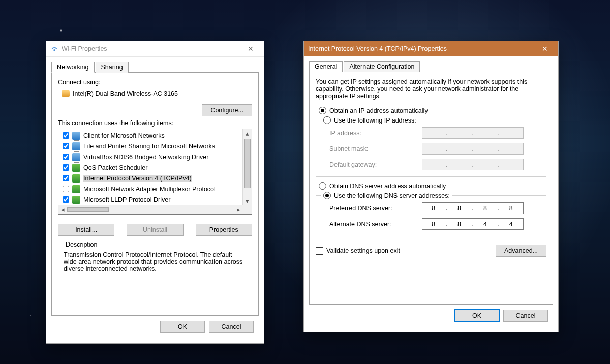 This screenshot has height=364, width=610. Describe the element at coordinates (155, 67) in the screenshot. I see `wifi-tabstrip: Networking Sharing` at that location.